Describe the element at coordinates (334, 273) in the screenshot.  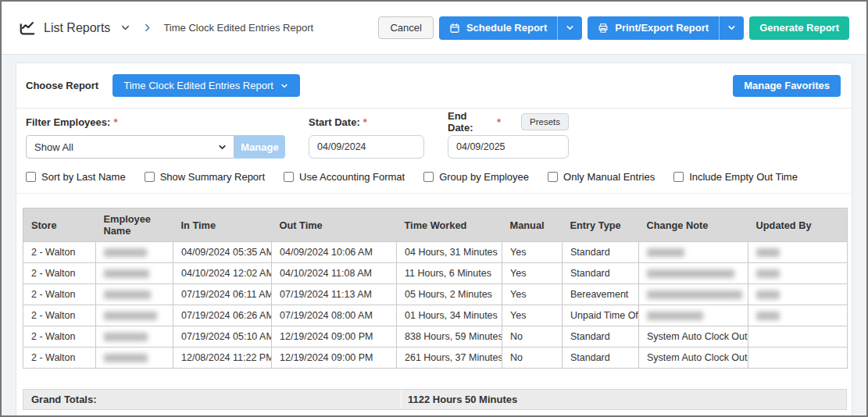
I see `cell-out-time: 04/10/2024 11:08 AM` at that location.